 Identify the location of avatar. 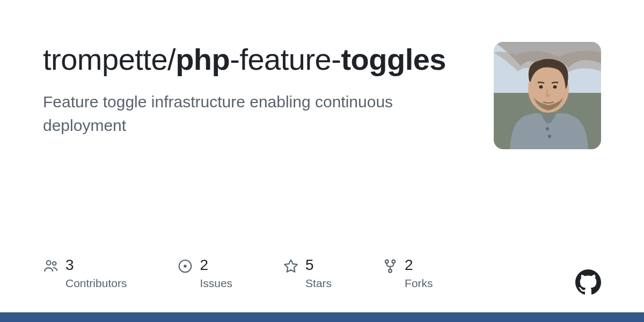
(547, 96).